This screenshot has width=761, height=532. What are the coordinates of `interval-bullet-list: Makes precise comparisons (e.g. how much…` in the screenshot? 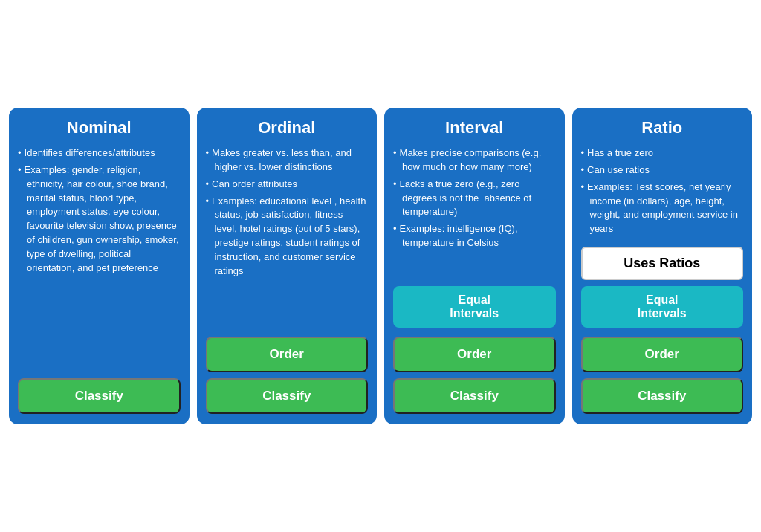 It's located at (474, 198).